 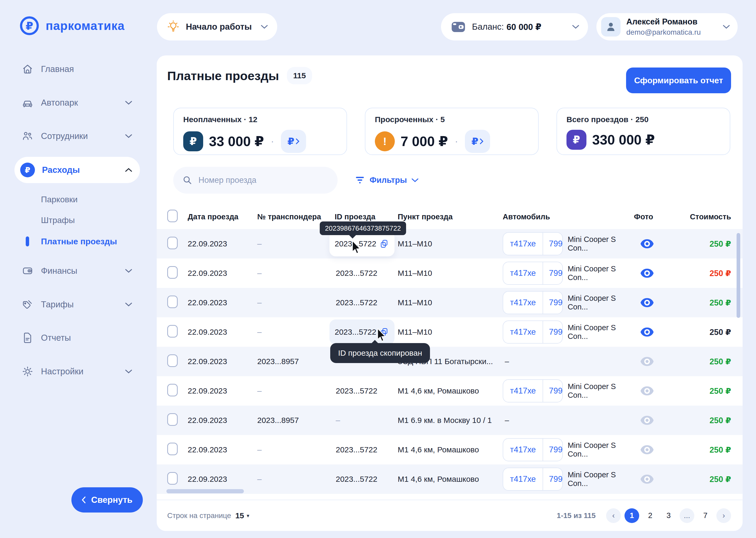 What do you see at coordinates (77, 199) in the screenshot?
I see `sidebar-item-parkings: Парковки` at bounding box center [77, 199].